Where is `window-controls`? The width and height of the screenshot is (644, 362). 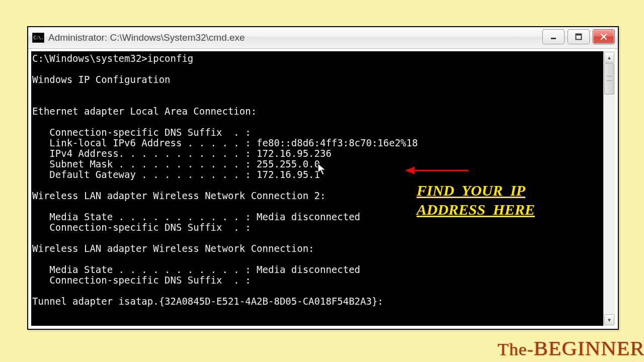
window-controls is located at coordinates (579, 37).